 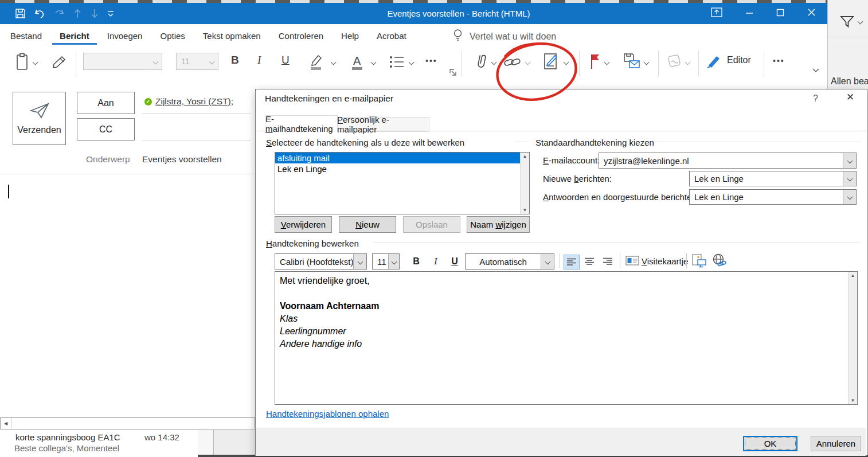 What do you see at coordinates (665, 261) in the screenshot?
I see `business-card-button: Visitekaartje` at bounding box center [665, 261].